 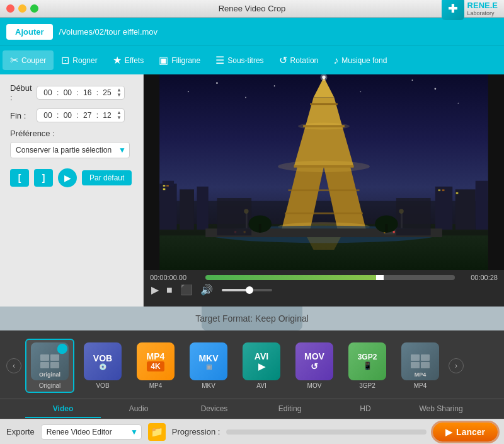 What do you see at coordinates (50, 366) in the screenshot?
I see `format-item-original: ⚙ Original Original` at bounding box center [50, 366].